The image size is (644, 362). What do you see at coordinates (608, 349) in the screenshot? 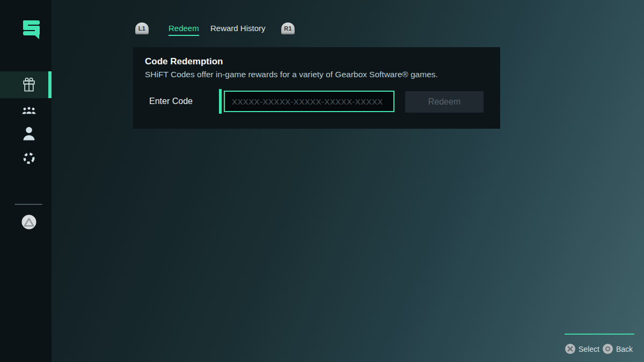
I see `circle-button-icon` at bounding box center [608, 349].